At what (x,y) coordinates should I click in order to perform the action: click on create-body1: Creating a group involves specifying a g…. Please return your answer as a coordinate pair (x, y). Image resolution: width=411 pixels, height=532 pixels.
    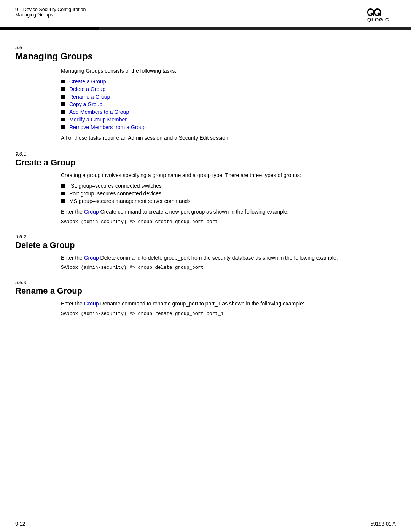
    Looking at the image, I should click on (228, 176).